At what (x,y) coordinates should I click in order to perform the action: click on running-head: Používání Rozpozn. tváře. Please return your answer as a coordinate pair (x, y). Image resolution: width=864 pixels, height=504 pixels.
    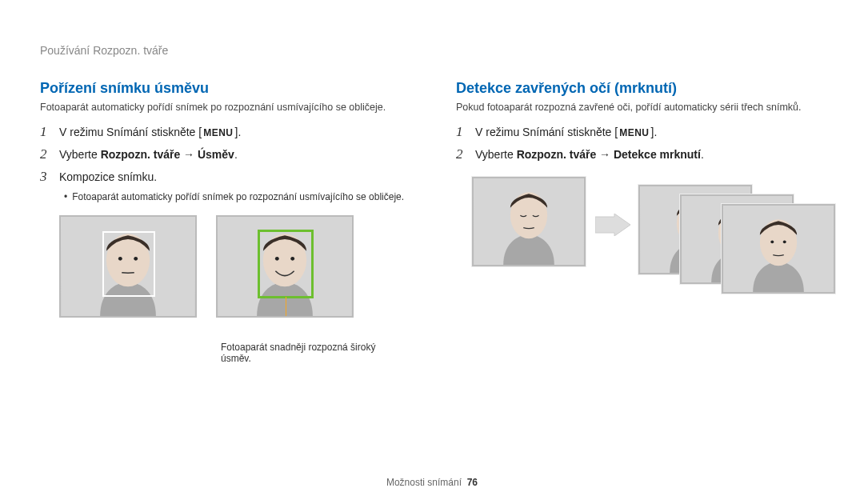
    Looking at the image, I should click on (104, 50).